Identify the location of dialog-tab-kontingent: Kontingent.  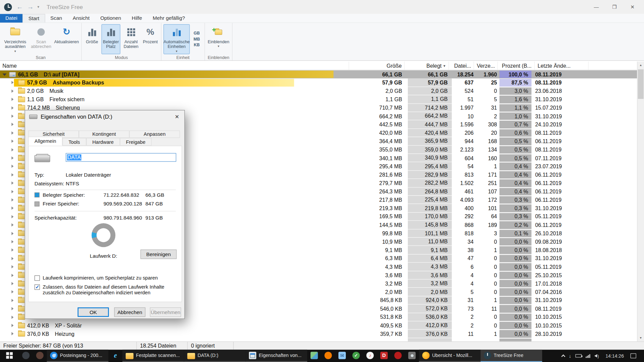
(104, 134).